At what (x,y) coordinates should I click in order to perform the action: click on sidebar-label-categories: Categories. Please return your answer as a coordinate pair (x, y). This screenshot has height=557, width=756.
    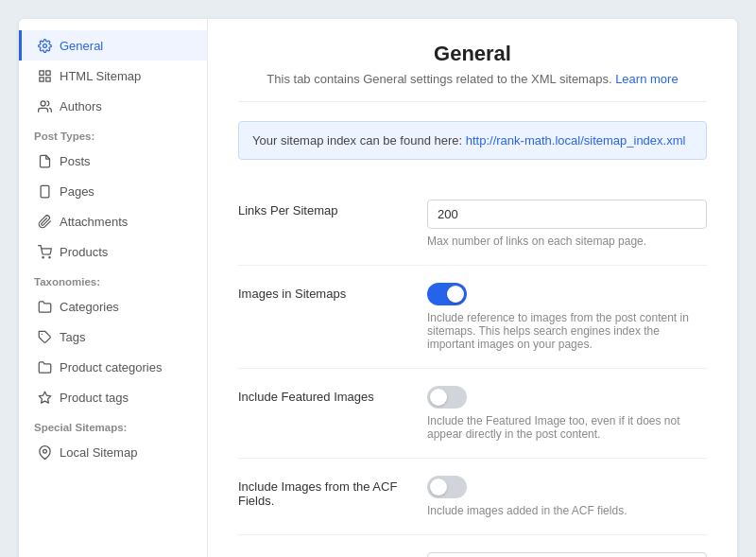
    Looking at the image, I should click on (89, 306).